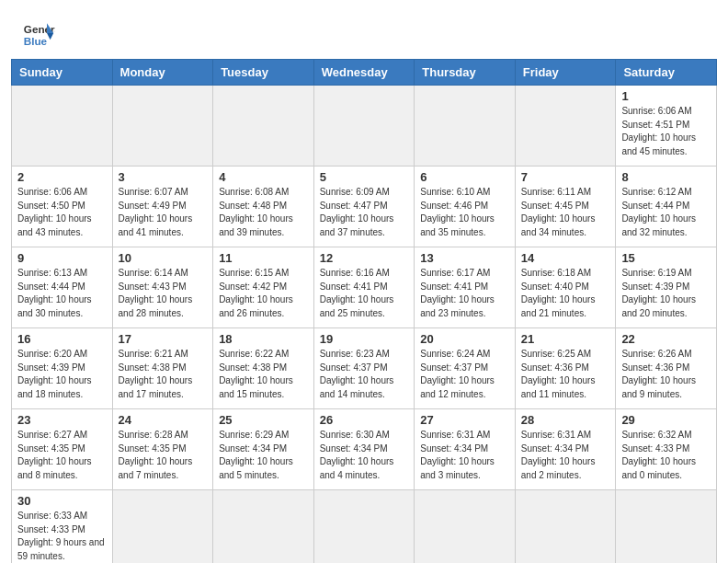  Describe the element at coordinates (39, 33) in the screenshot. I see `logo-icon: General Blue` at that location.